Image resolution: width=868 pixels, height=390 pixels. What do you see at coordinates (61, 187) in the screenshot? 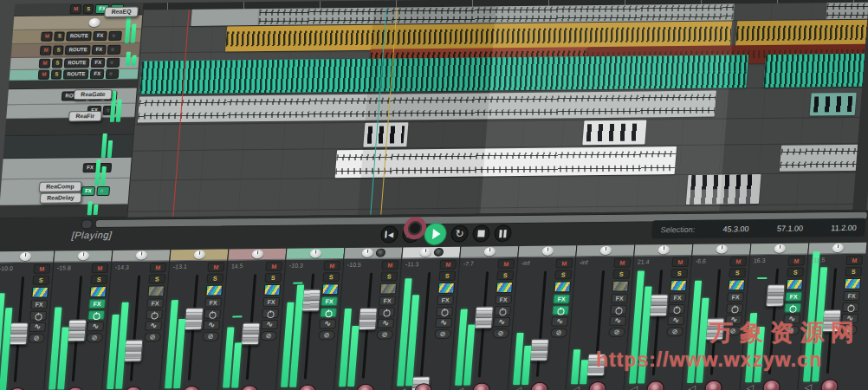
I see `fx-plugin-tag: ReaComp` at bounding box center [61, 187].